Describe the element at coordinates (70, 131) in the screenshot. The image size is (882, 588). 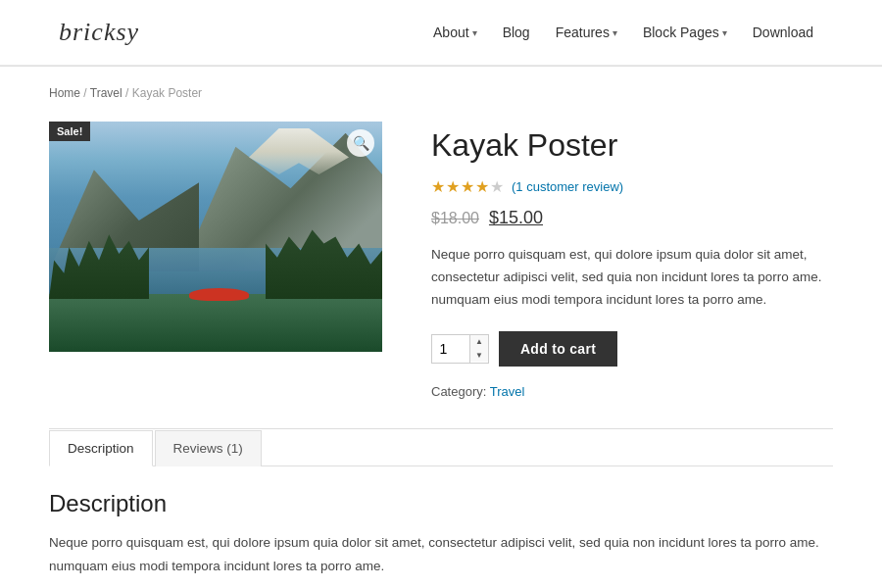
I see `sale-badge: Sale!` at that location.